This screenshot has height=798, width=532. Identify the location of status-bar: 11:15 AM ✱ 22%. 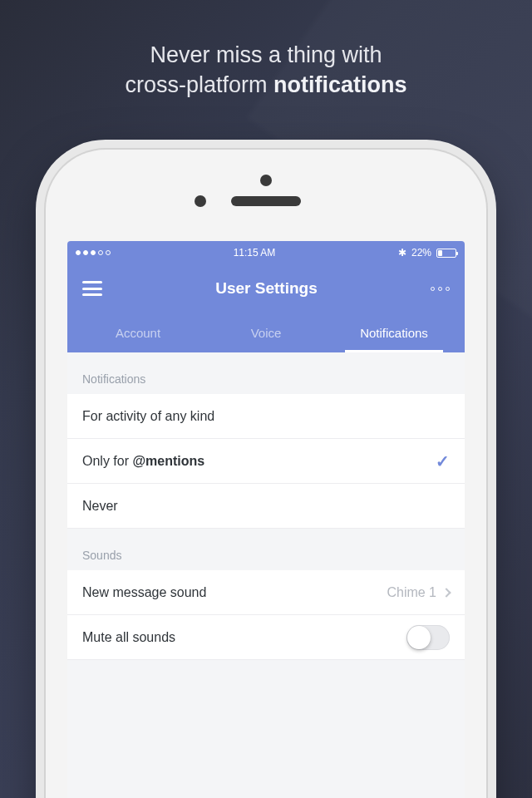
(266, 253).